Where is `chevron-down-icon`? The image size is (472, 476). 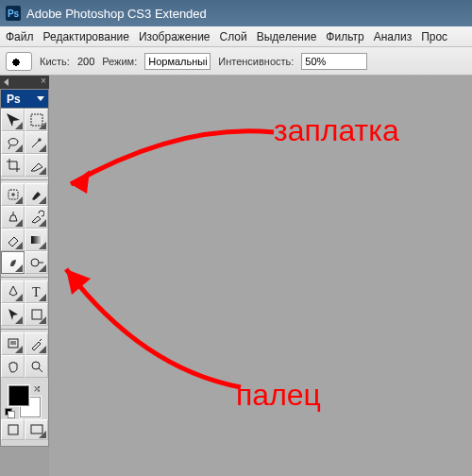
chevron-down-icon is located at coordinates (41, 98).